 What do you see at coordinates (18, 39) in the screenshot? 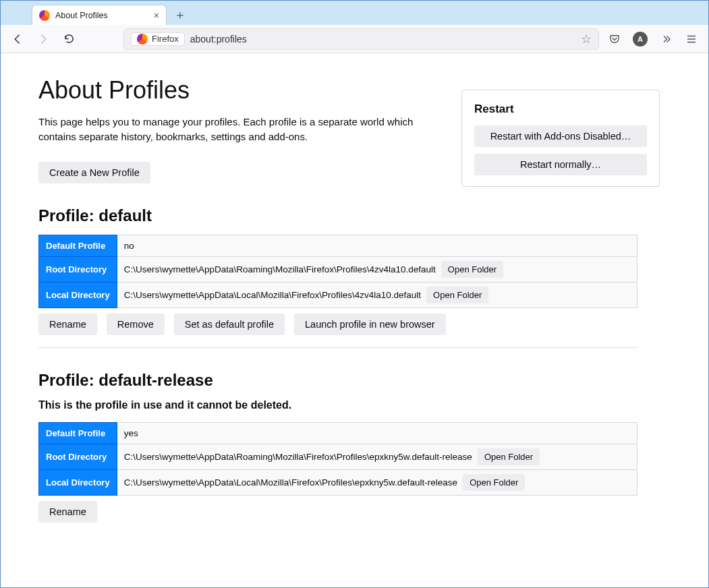
I see `back-button` at bounding box center [18, 39].